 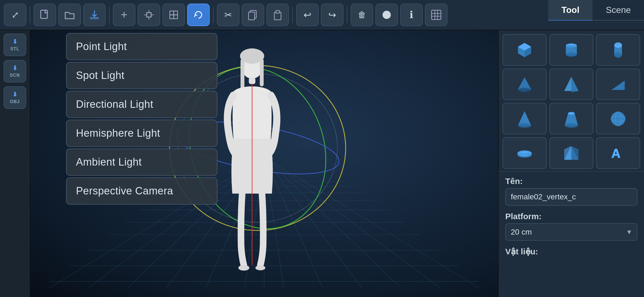 I want to click on platform-select: 20 cm 30 cm 40 cm, so click(x=571, y=232).